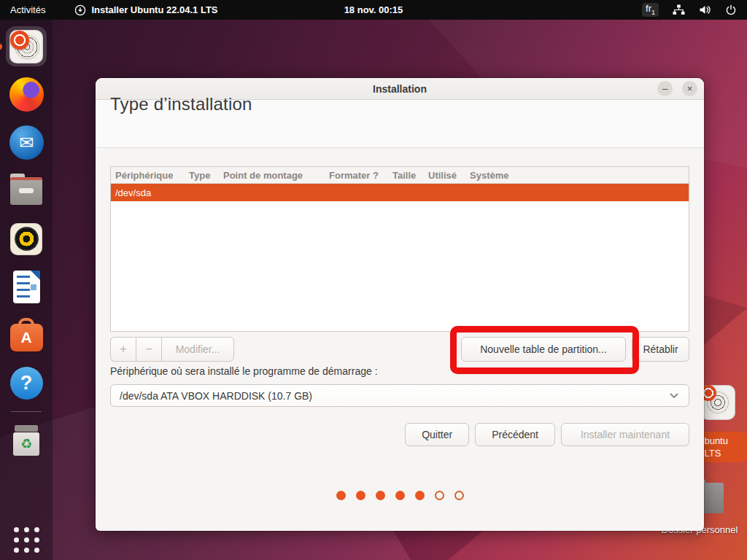 This screenshot has height=560, width=747. What do you see at coordinates (400, 89) in the screenshot?
I see `window-title: Installation` at bounding box center [400, 89].